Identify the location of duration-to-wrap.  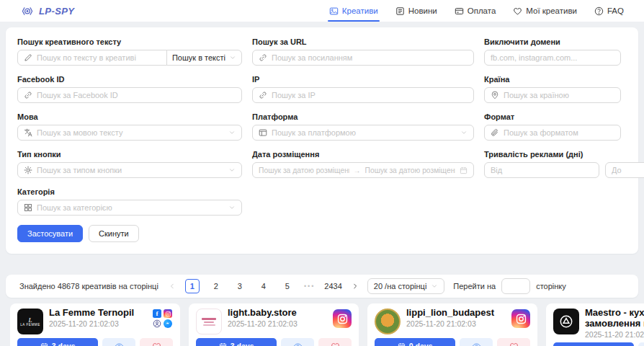
(625, 170).